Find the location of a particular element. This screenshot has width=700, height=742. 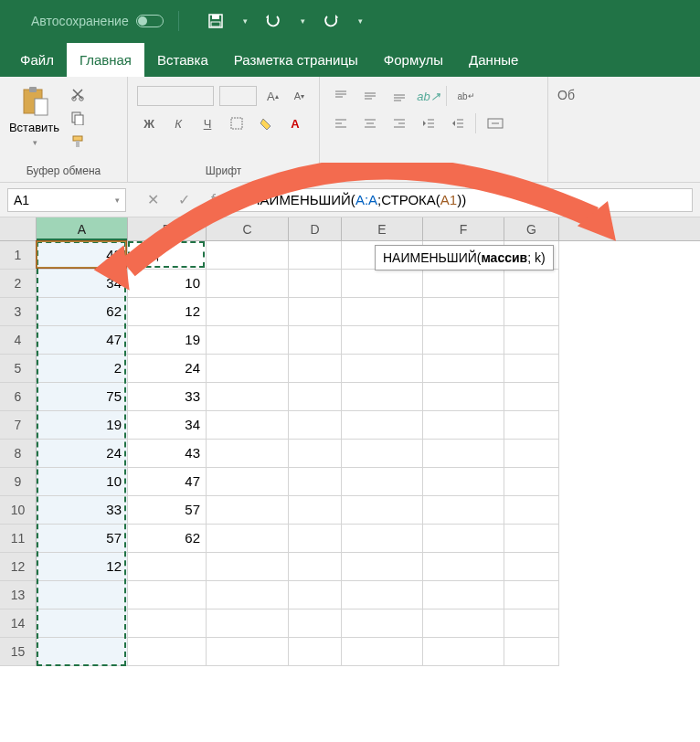

cell-D7 is located at coordinates (315, 426).